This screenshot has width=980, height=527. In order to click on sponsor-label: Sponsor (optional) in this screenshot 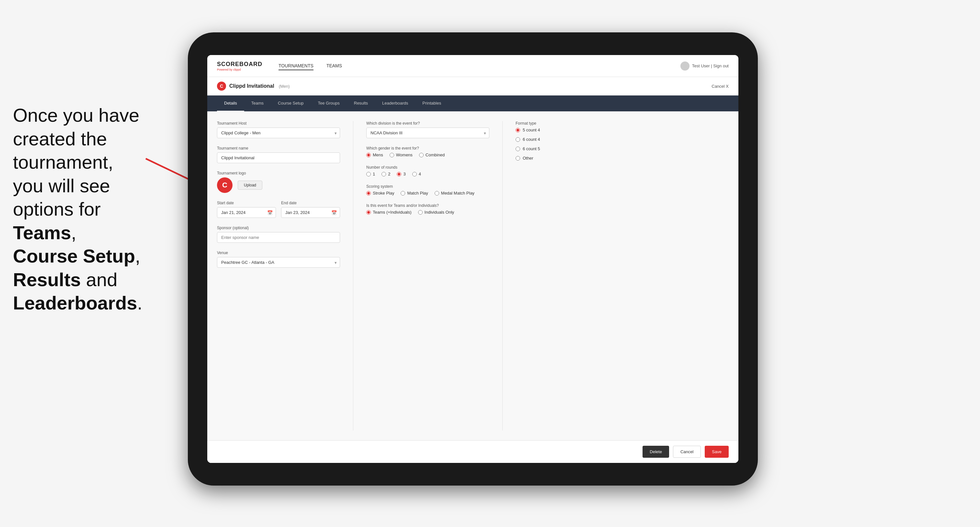, I will do `click(278, 228)`.